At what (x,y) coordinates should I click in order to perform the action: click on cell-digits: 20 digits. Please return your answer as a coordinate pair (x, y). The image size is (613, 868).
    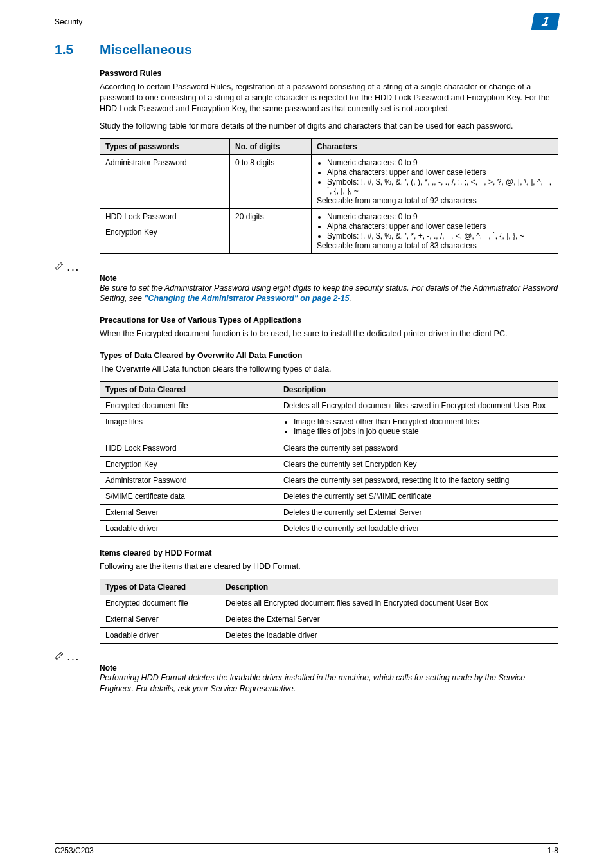
    Looking at the image, I should click on (271, 231).